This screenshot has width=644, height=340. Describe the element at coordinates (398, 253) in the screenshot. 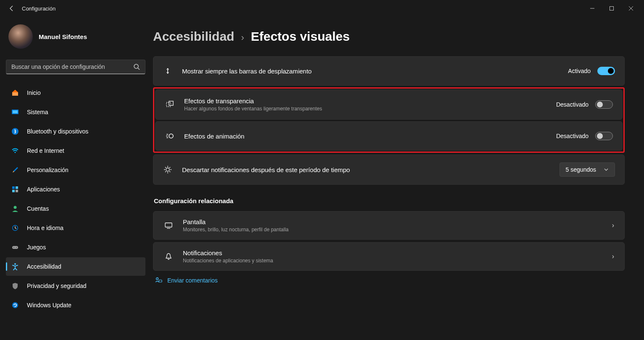

I see `link-title: Notificaciones` at that location.